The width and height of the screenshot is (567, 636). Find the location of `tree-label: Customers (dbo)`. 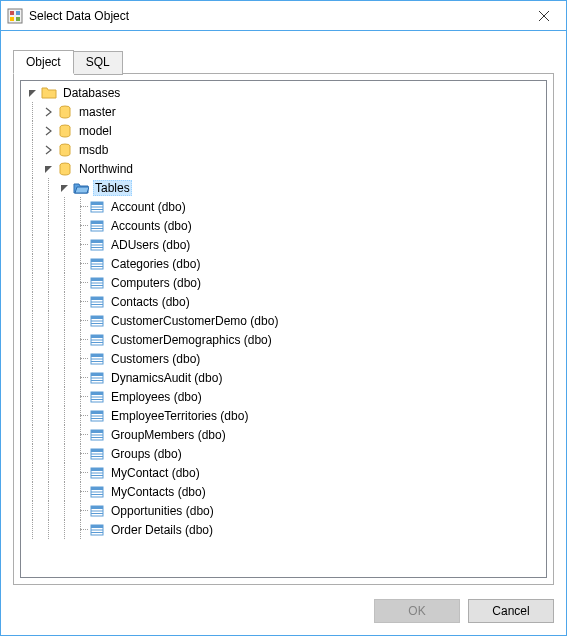

tree-label: Customers (dbo) is located at coordinates (156, 359).